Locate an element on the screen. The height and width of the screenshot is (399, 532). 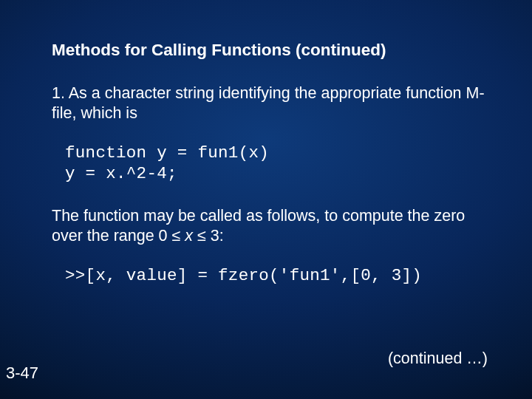
page-number: 3-47 is located at coordinates (22, 373).